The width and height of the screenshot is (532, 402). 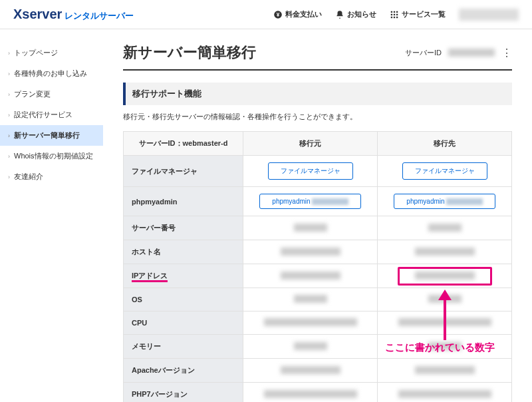 I want to click on server-id-label: サーバーID, so click(x=423, y=53).